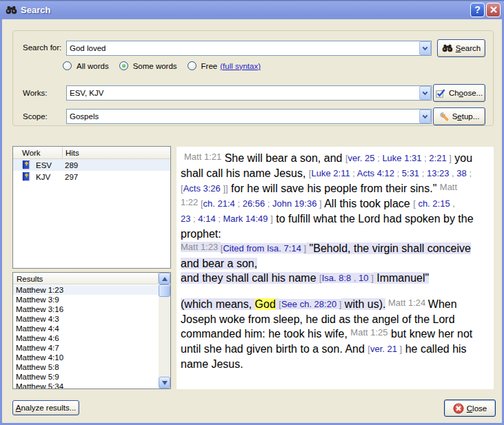  Describe the element at coordinates (207, 219) in the screenshot. I see `cross-ref-link: 4:14` at that location.